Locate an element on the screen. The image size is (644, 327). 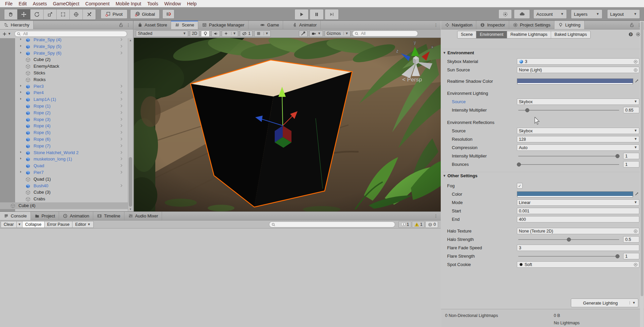
hierarchy-item-crabs: Crabs is located at coordinates (72, 199).